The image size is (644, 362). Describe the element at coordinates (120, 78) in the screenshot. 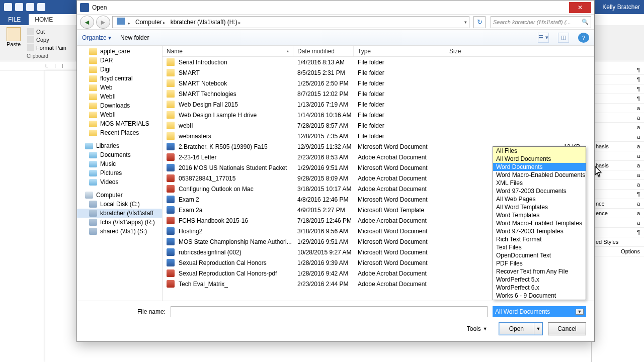

I see `nav-folder: floyd central` at that location.